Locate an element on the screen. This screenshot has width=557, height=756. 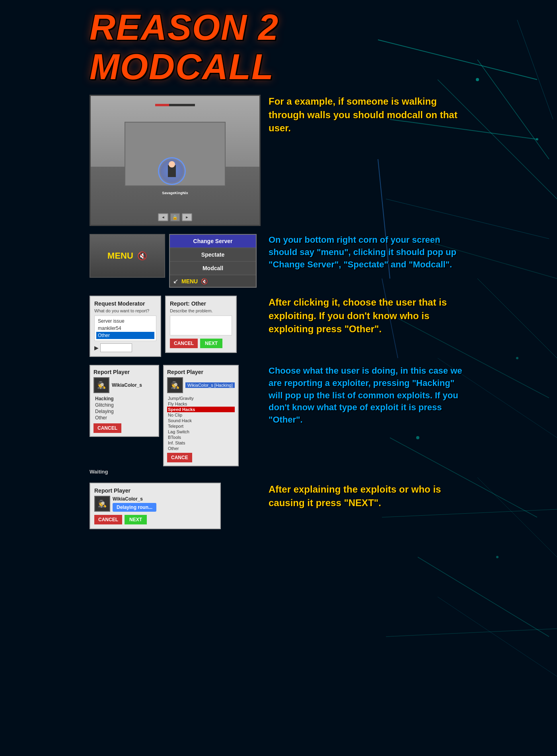
report-other-dialog: Report: Other Describe the problem. CANC… is located at coordinates (201, 324).